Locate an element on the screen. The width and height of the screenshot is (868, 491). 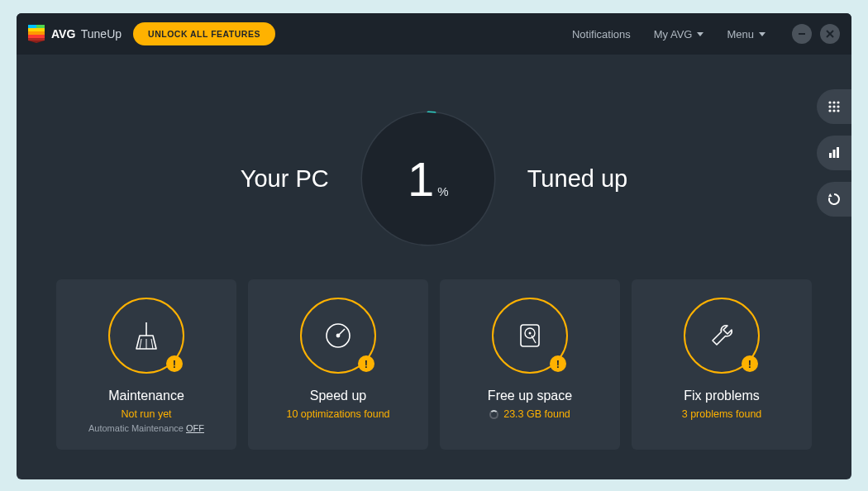
nav-notifications-label: Notifications is located at coordinates (602, 35).